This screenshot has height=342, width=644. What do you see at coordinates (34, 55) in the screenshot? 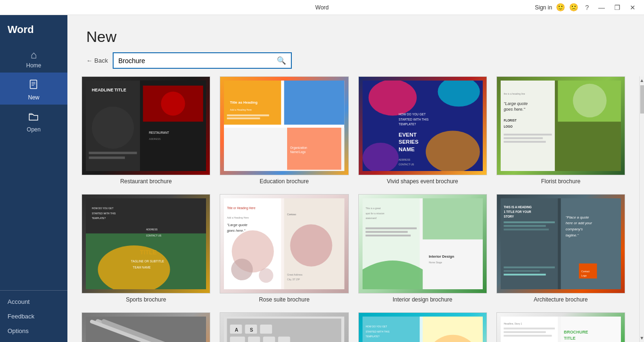
I see `home-icon: ⌂` at bounding box center [34, 55].